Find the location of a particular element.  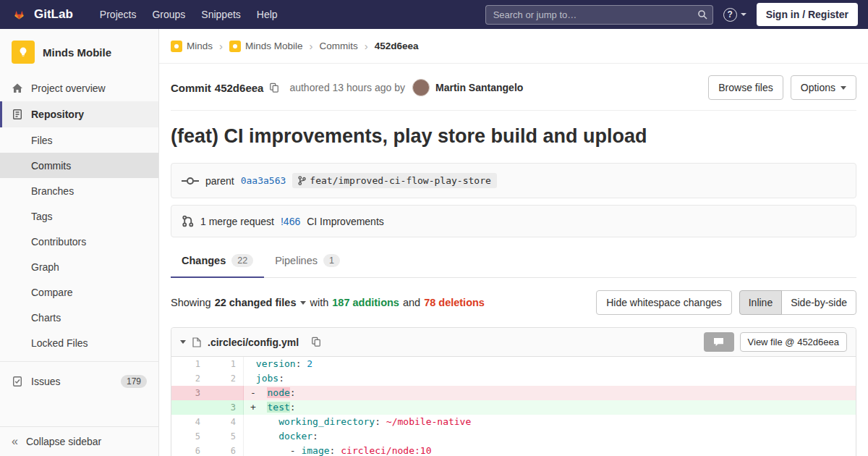

lightbulb-icon is located at coordinates (23, 52).